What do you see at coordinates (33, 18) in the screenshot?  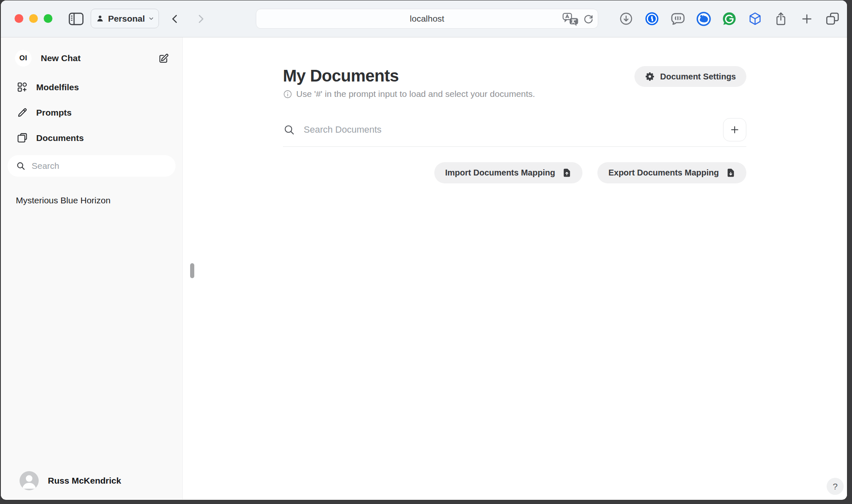 I see `minimize-window-button` at bounding box center [33, 18].